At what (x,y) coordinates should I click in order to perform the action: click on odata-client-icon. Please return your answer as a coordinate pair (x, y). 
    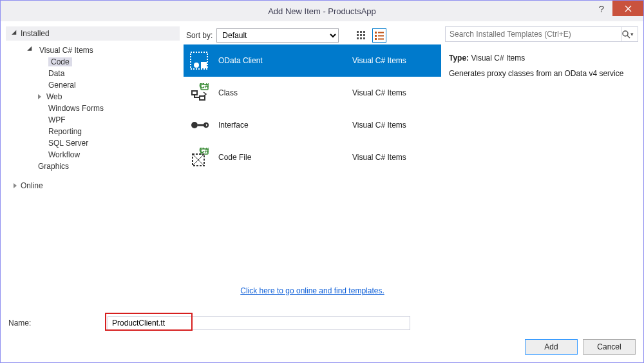
    Looking at the image, I should click on (199, 61).